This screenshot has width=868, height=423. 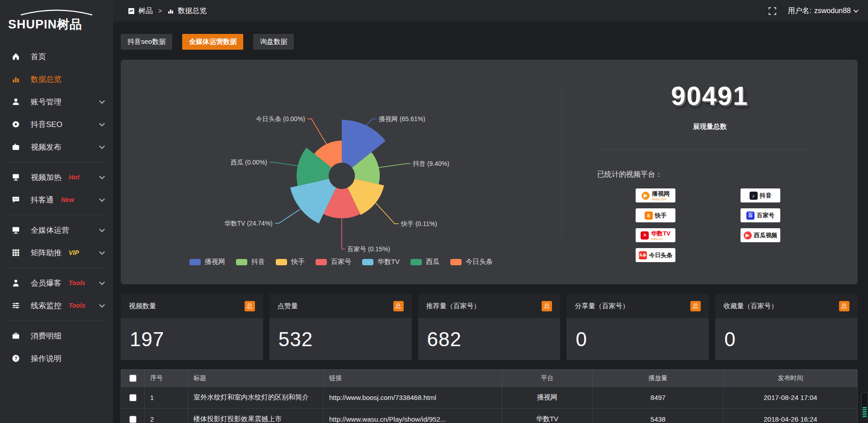 I want to click on sidebar-item-douyin-seo: 抖音SEO, so click(x=57, y=124).